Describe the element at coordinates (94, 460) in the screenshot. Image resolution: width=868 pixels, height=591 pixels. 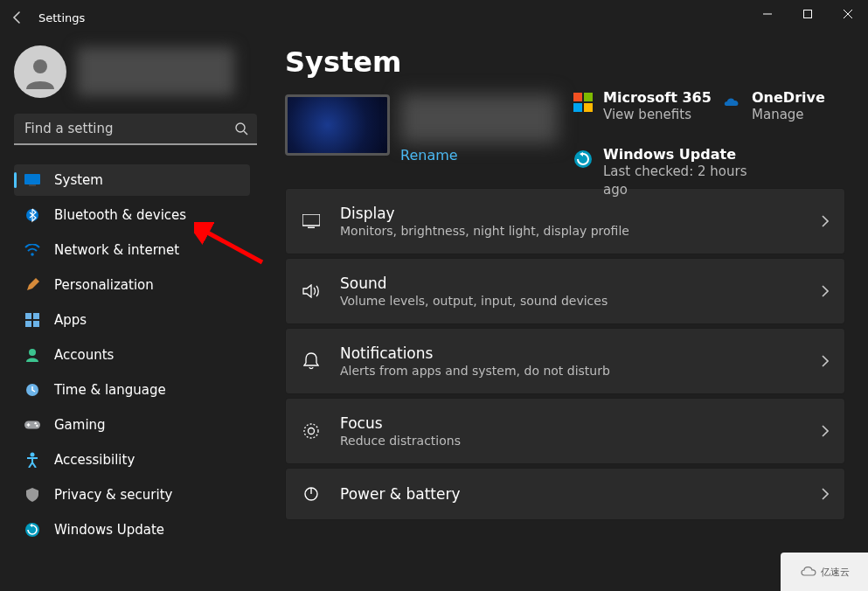
I see `nav-item-label: Accessibility` at that location.